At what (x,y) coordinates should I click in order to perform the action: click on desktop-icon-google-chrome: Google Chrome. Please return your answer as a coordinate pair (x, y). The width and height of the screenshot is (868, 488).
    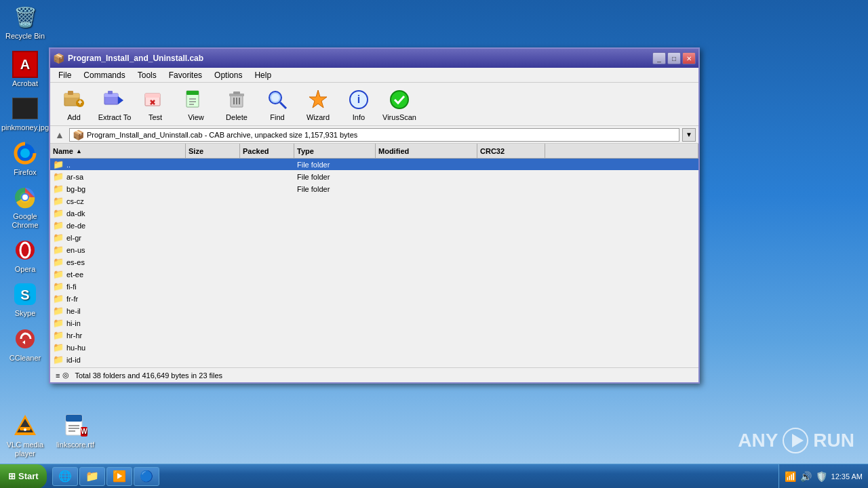
    Looking at the image, I should click on (25, 207).